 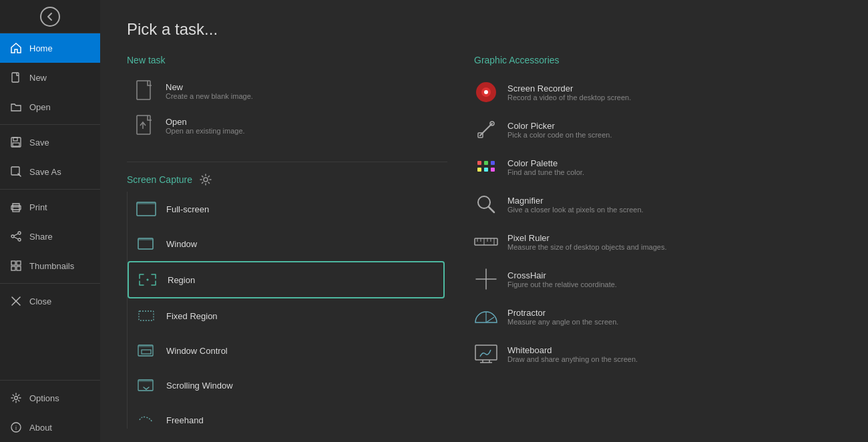 I want to click on accessory-whiteboard: Whiteboard Draw and share anything on th…, so click(x=658, y=354).